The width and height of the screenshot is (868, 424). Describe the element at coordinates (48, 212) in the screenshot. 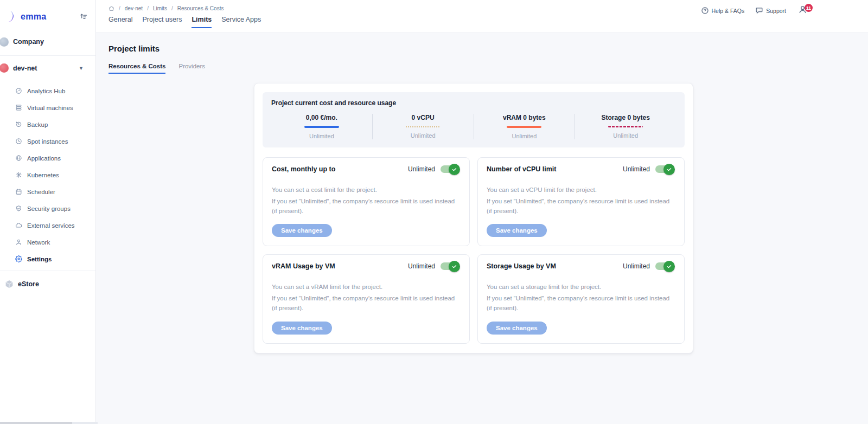

I see `sidebar: emma Company dev-net ▼ Analytics Hub` at that location.